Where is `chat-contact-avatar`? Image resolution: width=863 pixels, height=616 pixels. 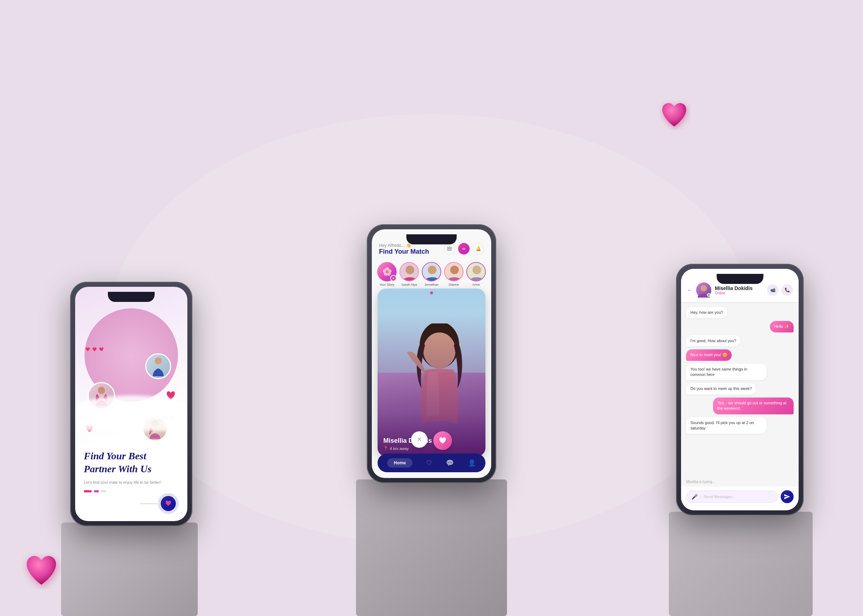
chat-contact-avatar is located at coordinates (704, 290).